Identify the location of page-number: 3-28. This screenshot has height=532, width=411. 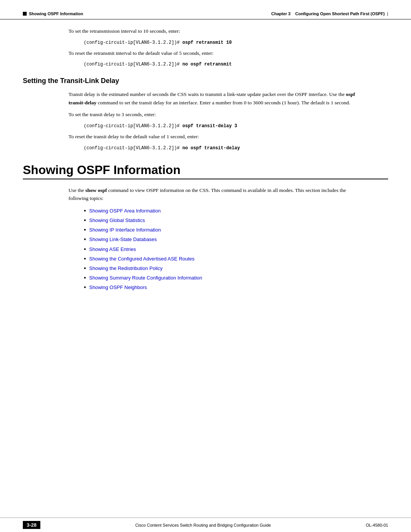
(32, 525).